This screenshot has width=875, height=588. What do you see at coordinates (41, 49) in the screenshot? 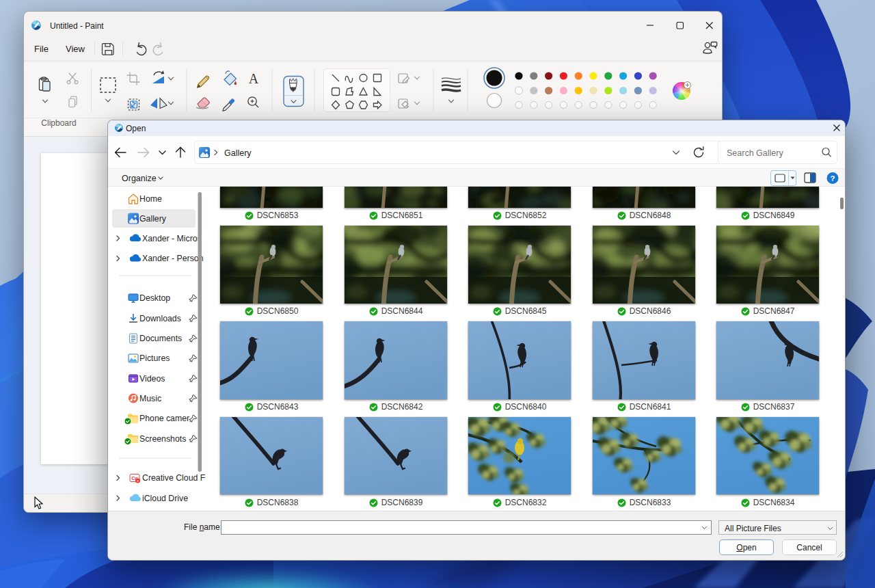
I see `svg-text: File` at bounding box center [41, 49].